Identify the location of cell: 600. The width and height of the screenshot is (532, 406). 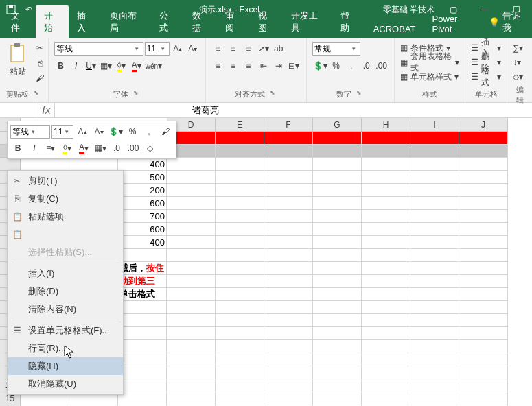
(143, 203).